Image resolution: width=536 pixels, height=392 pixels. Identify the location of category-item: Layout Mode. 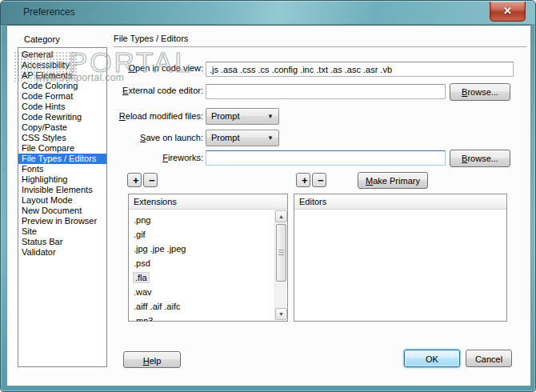
(62, 200).